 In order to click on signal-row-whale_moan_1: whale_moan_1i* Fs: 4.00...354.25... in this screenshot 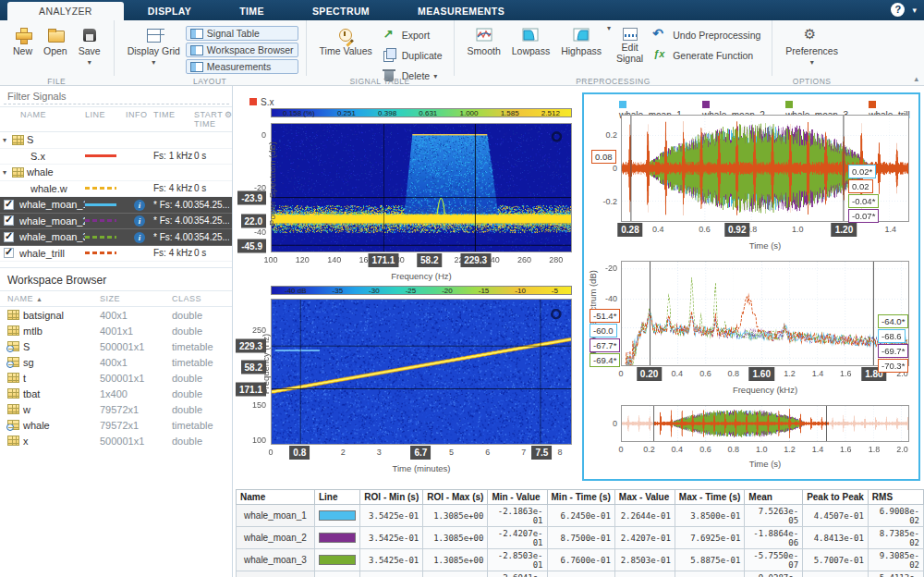, I will do `click(116, 205)`.